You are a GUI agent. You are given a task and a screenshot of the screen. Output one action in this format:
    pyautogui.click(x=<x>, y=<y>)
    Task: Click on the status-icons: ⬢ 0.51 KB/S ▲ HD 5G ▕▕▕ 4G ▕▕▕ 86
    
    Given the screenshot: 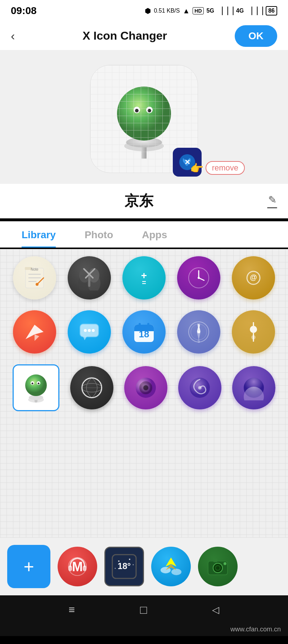 What is the action you would take?
    pyautogui.click(x=211, y=11)
    